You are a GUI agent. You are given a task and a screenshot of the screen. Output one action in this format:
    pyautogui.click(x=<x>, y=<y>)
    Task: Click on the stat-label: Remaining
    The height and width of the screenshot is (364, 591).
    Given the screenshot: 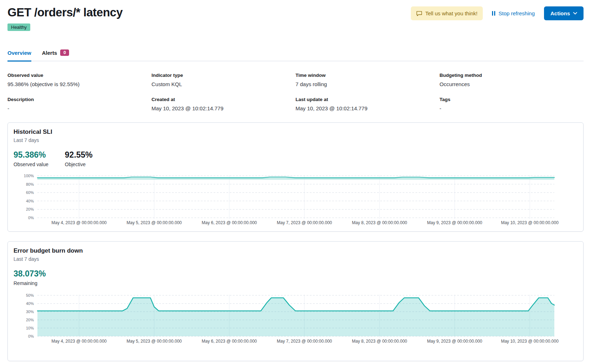 What is the action you would take?
    pyautogui.click(x=30, y=283)
    